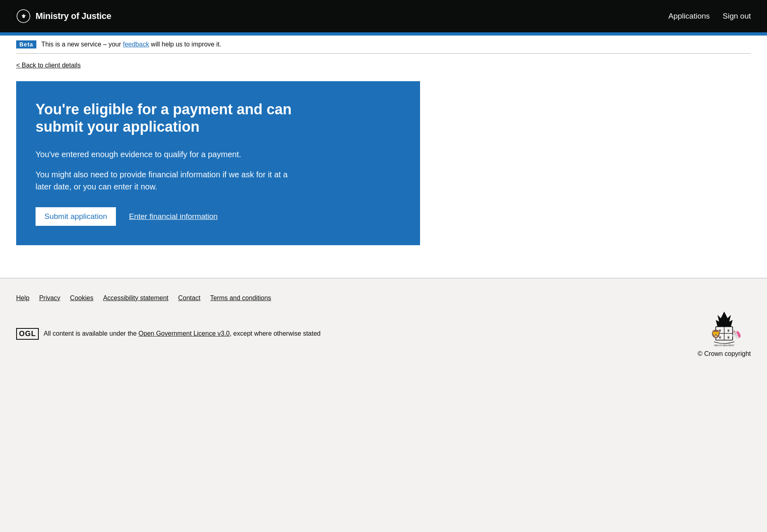 The height and width of the screenshot is (532, 767). Describe the element at coordinates (384, 16) in the screenshot. I see `site-header: ⚜ Ministry of Justice Applications Sign …` at that location.